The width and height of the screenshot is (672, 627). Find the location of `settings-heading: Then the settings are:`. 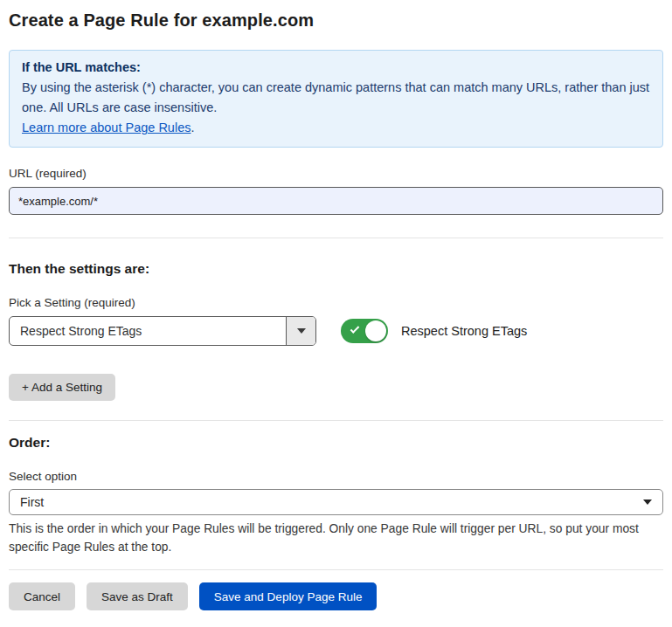

settings-heading: Then the settings are: is located at coordinates (336, 269).